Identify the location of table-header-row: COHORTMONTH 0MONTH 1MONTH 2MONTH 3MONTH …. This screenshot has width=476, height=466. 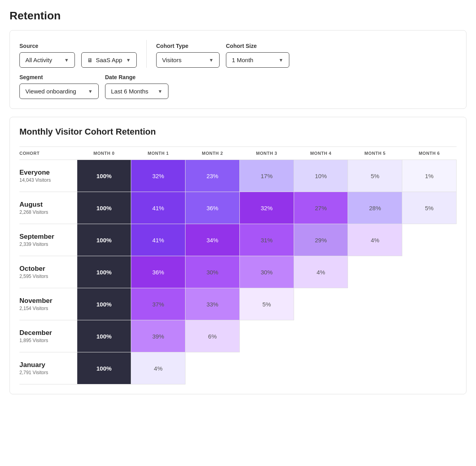
(238, 154).